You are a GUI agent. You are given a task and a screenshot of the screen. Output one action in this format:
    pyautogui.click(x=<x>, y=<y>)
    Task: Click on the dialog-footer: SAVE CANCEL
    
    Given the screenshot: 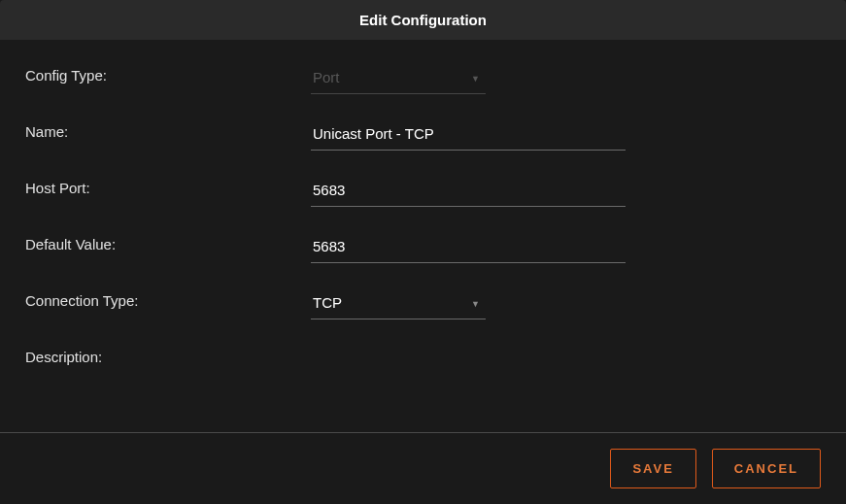 What is the action you would take?
    pyautogui.click(x=423, y=468)
    